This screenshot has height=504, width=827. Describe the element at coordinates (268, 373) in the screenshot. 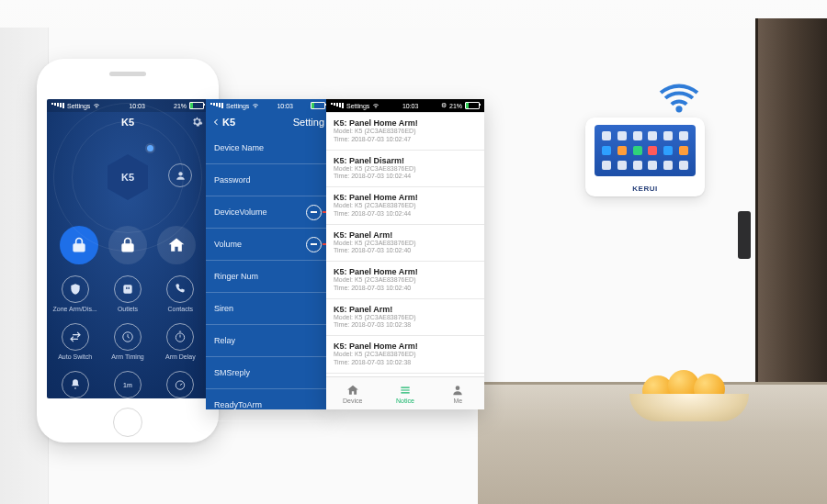

I see `setting-row-smsreply: SMSreply` at that location.